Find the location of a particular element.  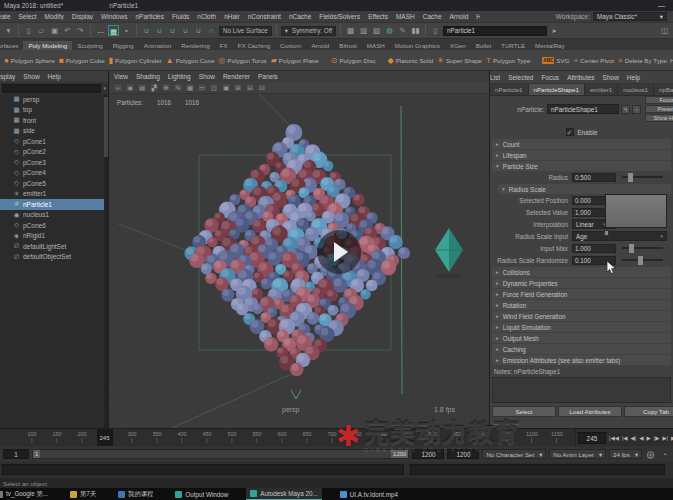

outliner-item-emitter1: ✳emitter1 is located at coordinates (54, 194).